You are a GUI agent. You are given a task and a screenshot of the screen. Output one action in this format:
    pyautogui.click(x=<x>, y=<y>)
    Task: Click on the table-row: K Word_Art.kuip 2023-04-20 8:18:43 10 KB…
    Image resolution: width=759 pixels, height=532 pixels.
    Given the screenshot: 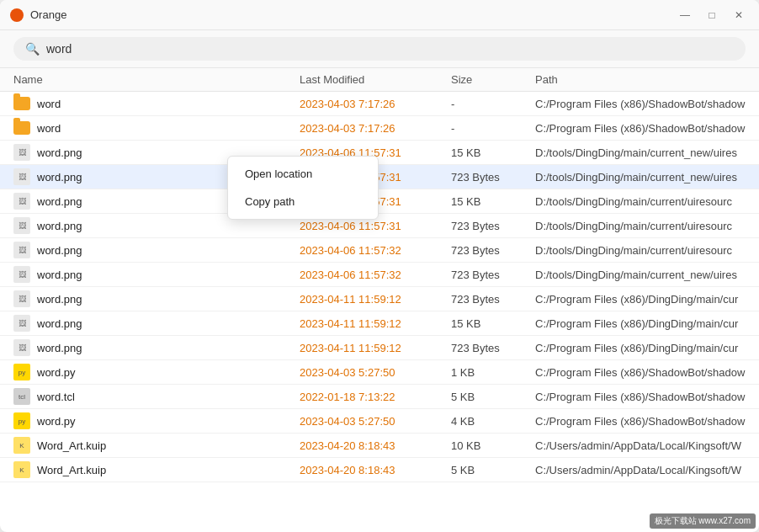 What is the action you would take?
    pyautogui.click(x=380, y=446)
    